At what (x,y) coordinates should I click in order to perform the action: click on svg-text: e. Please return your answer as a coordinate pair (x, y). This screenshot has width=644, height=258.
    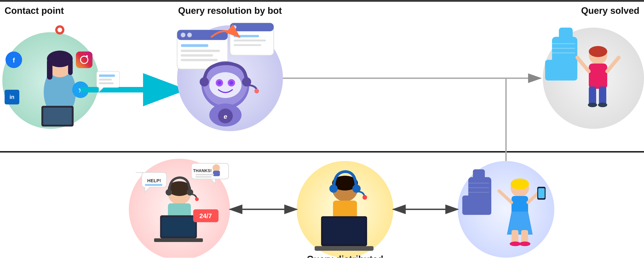
    Looking at the image, I should click on (225, 116).